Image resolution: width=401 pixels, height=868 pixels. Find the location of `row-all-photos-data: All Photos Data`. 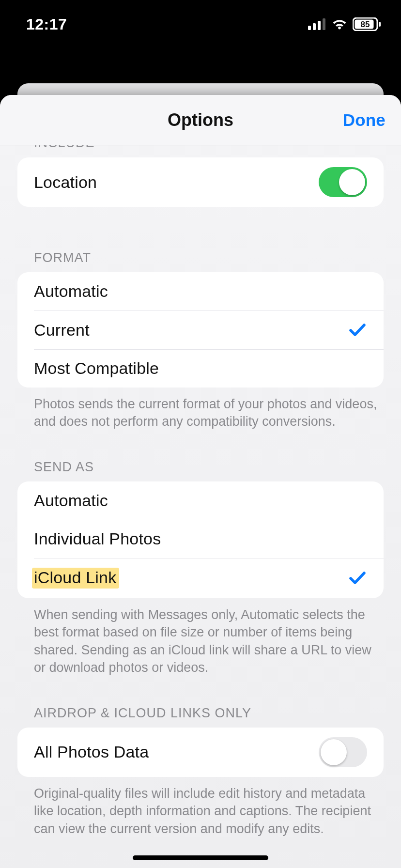

row-all-photos-data: All Photos Data is located at coordinates (200, 752).